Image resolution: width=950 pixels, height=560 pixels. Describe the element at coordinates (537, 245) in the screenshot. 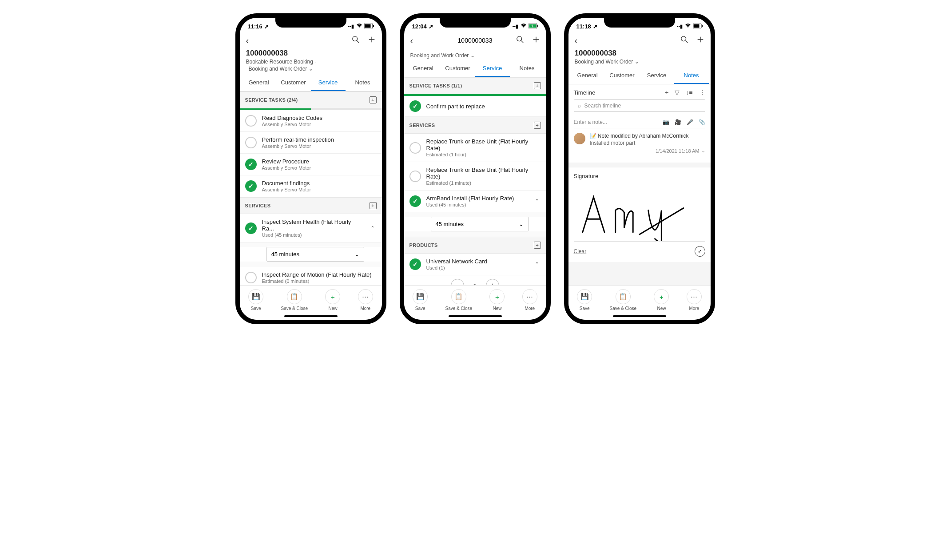

I see `add-product-button: +` at that location.